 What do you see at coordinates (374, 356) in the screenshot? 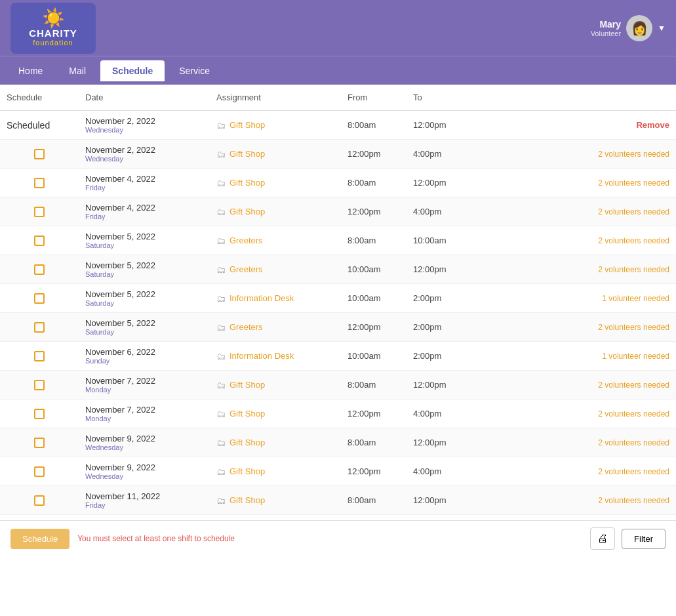
I see `from-cell: 10:00am` at bounding box center [374, 356].